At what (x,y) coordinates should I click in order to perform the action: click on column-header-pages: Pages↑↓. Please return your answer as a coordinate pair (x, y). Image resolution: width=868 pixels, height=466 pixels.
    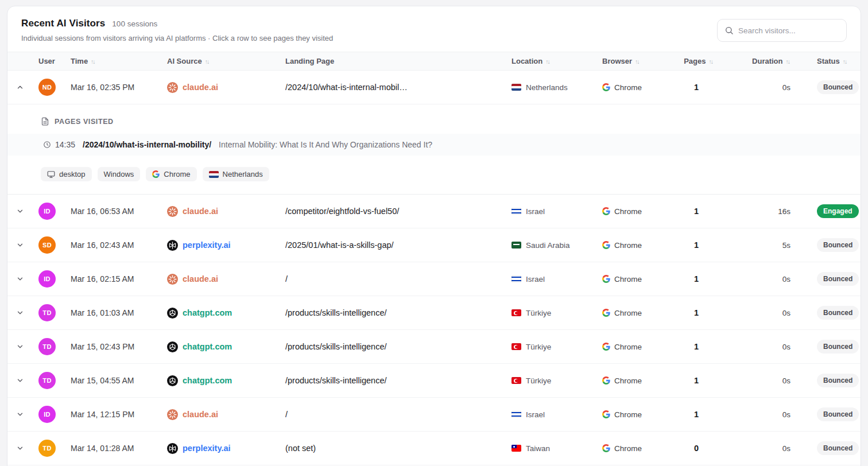
    Looking at the image, I should click on (693, 61).